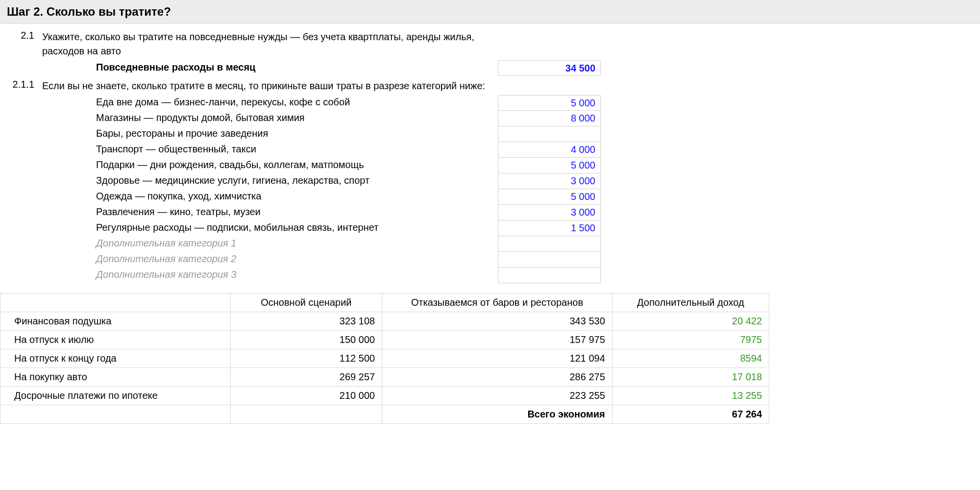 Image resolution: width=980 pixels, height=490 pixels. What do you see at coordinates (690, 303) in the screenshot?
I see `summary-header: Дополнительный доход` at bounding box center [690, 303].